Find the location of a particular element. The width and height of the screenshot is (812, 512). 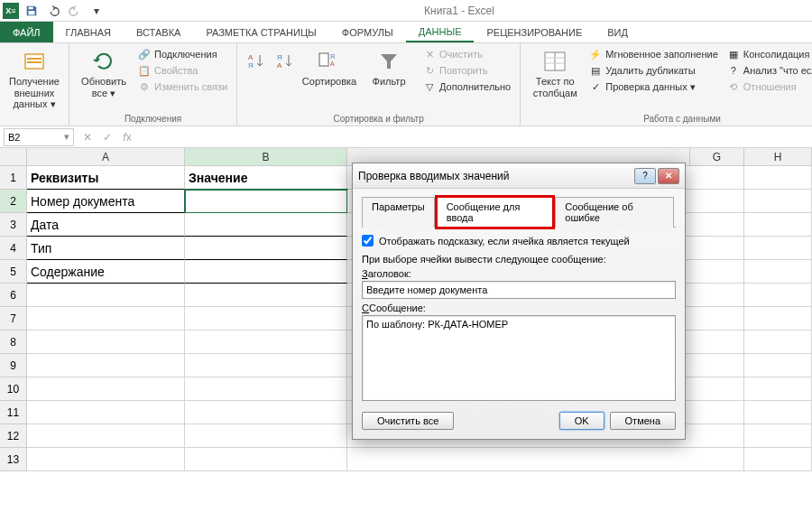

row-head-9: 9 is located at coordinates (14, 366).